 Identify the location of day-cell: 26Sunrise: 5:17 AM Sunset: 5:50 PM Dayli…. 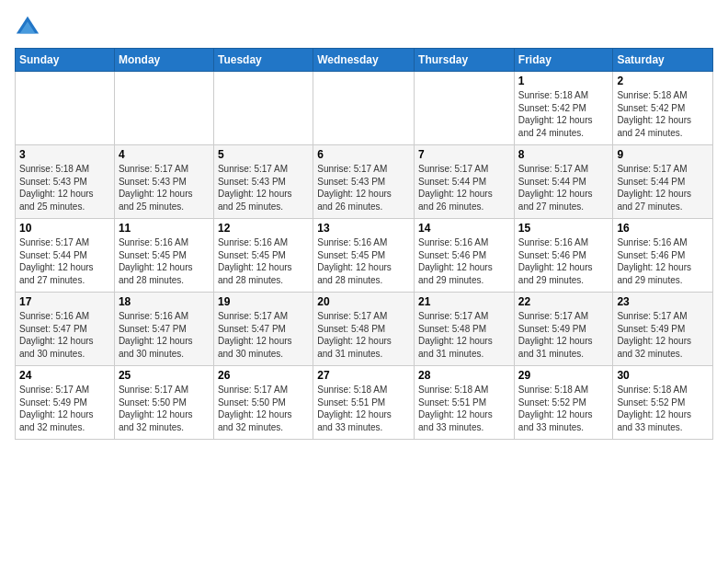
(263, 403).